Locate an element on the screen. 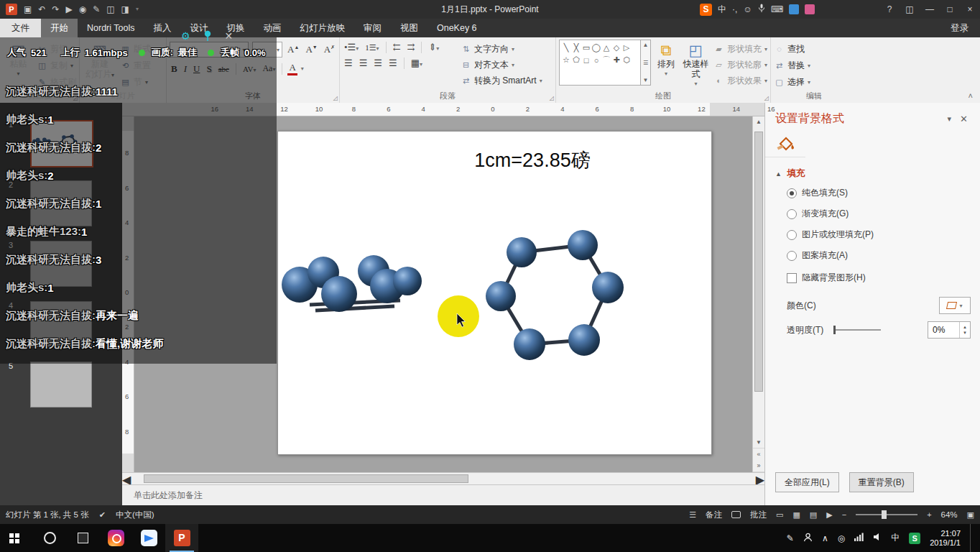 This screenshot has width=980, height=552. shape-icon: ╲ is located at coordinates (566, 47).